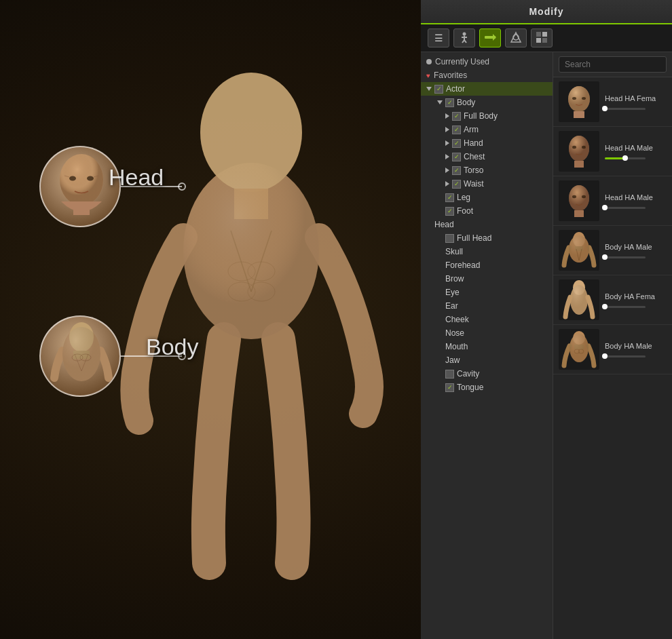  What do you see at coordinates (487, 225) in the screenshot?
I see `head-group-item: Head` at bounding box center [487, 225].